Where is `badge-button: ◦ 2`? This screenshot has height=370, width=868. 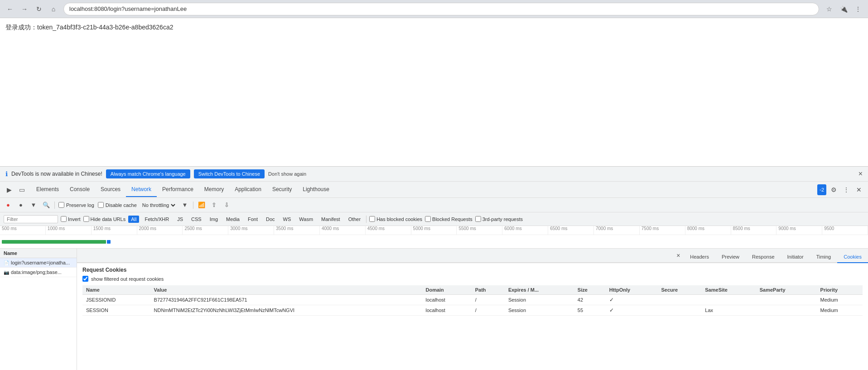
badge-button: ◦ 2 is located at coordinates (822, 190).